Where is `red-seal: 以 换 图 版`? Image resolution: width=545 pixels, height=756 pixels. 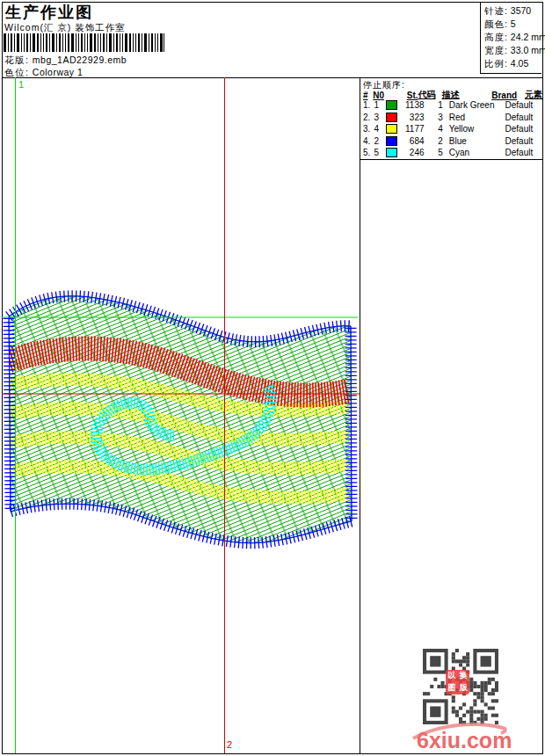 red-seal: 以 换 图 版 is located at coordinates (457, 682).